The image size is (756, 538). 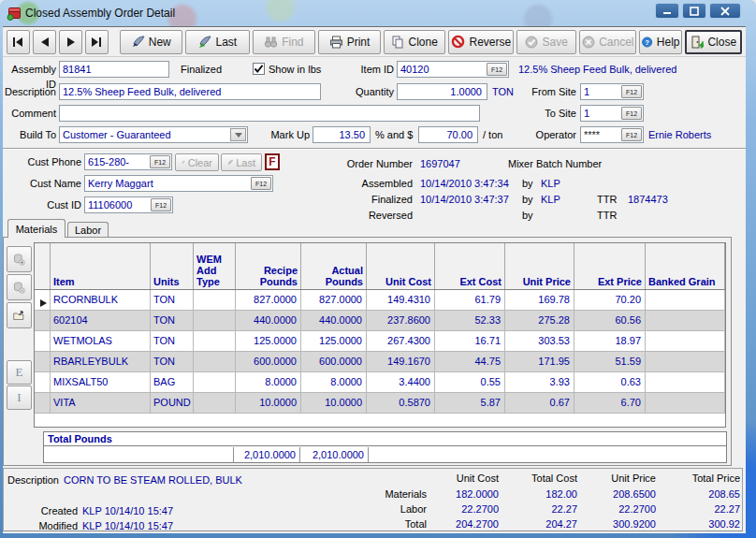 What do you see at coordinates (258, 69) in the screenshot?
I see `show-in-lbs-checkbox` at bounding box center [258, 69].